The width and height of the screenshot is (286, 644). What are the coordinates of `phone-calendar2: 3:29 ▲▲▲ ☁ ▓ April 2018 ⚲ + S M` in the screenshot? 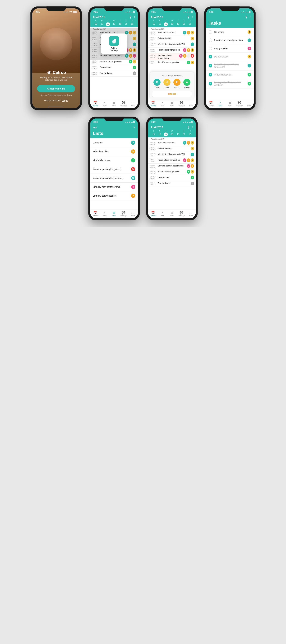 It's located at (172, 168).